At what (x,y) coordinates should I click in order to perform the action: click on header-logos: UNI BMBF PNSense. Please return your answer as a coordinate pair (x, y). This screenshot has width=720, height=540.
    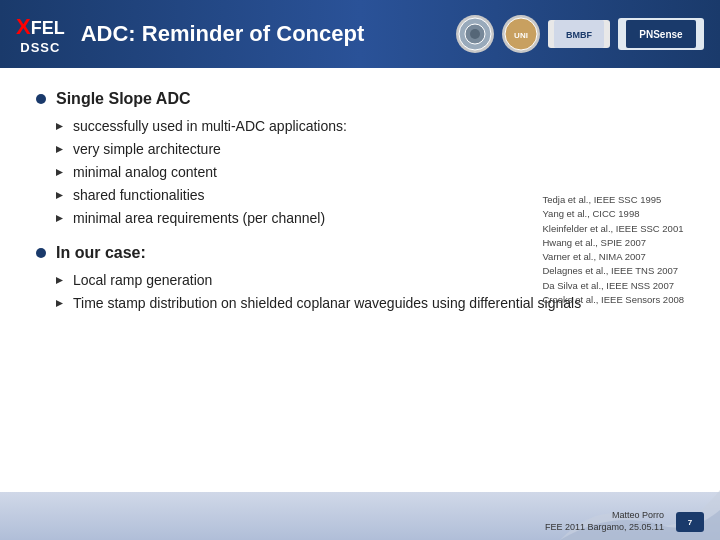
    Looking at the image, I should click on (580, 34).